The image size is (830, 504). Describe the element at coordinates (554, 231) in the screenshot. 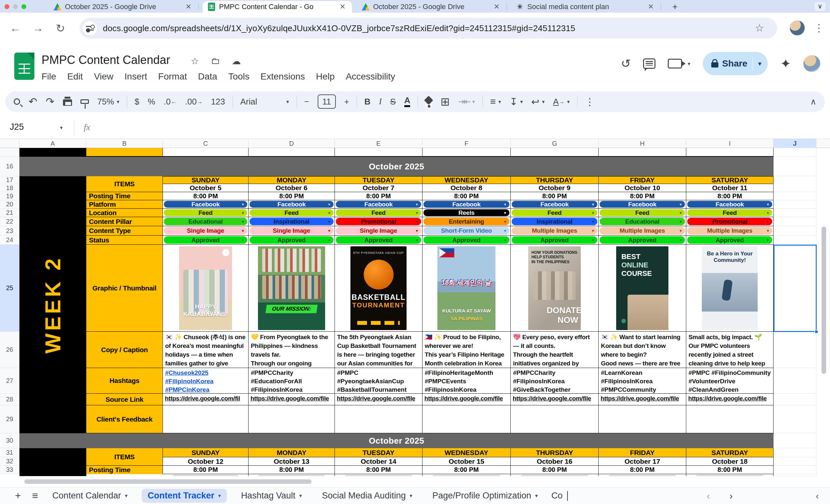

I see `cell-content-type: Multiple Images▼` at that location.